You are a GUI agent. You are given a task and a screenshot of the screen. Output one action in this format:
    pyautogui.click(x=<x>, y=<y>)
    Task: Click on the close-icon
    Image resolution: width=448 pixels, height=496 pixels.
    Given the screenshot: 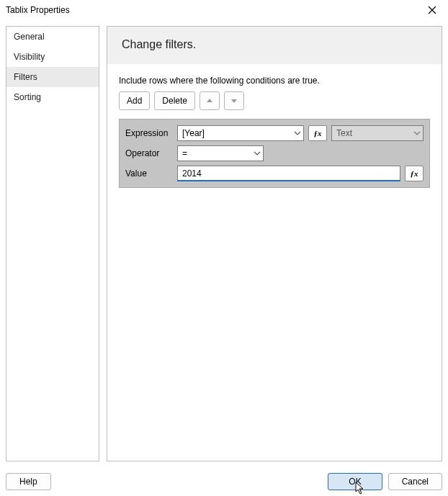 What is the action you would take?
    pyautogui.click(x=432, y=10)
    